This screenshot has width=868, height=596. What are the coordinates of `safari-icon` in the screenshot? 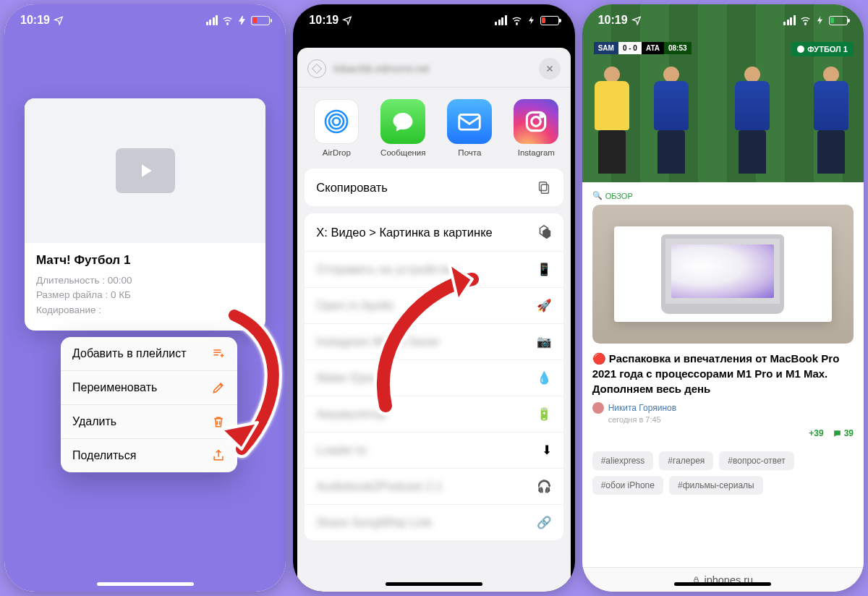 It's located at (317, 69).